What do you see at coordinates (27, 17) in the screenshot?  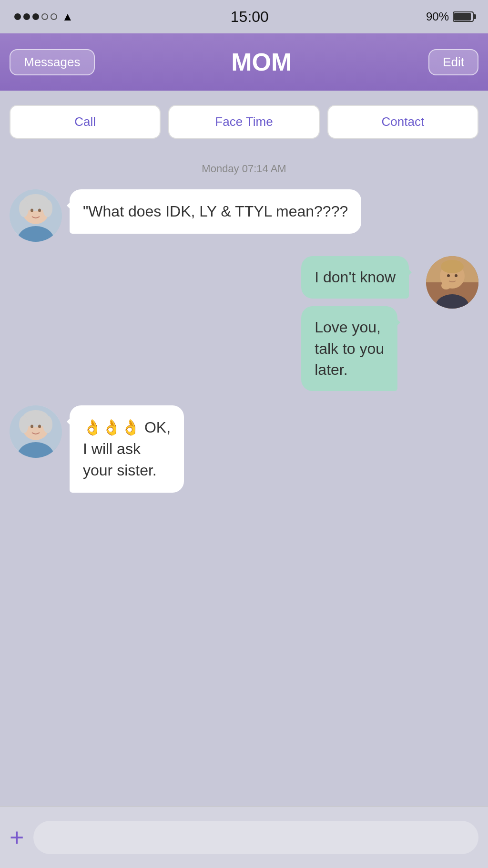 I see `dot2` at bounding box center [27, 17].